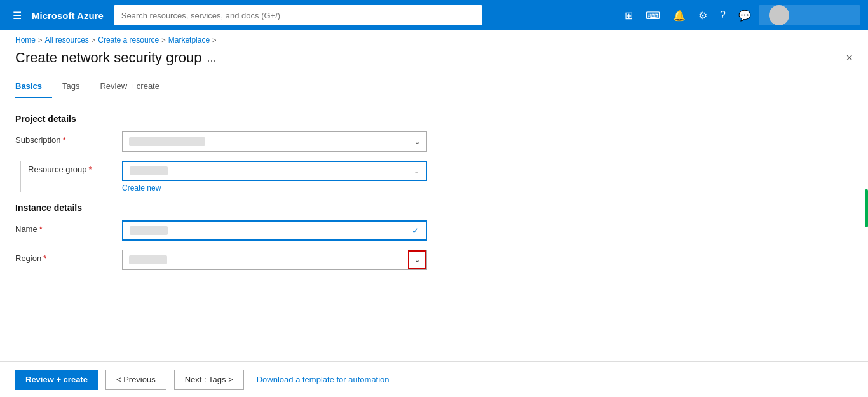  I want to click on region-control: ⌄, so click(275, 260).